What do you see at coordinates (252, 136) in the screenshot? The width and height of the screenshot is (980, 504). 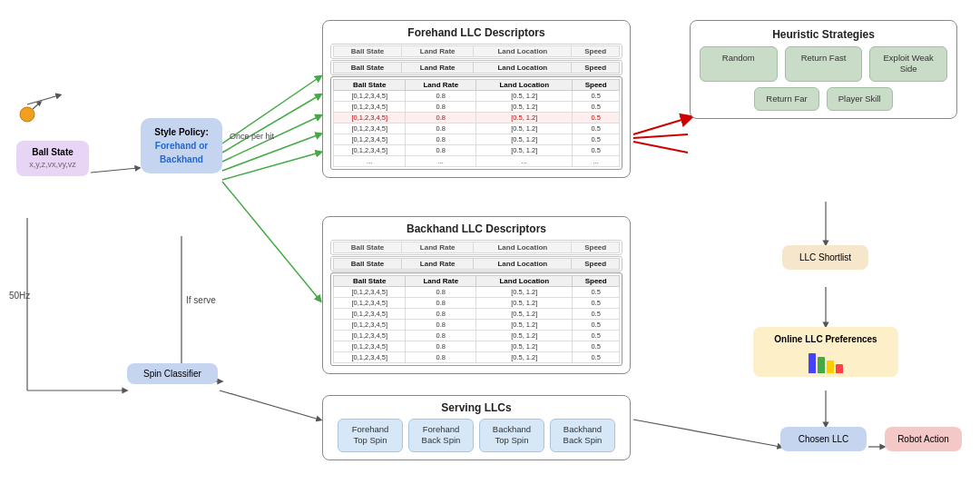 I see `once-per-hit-label: Once per hit` at bounding box center [252, 136].